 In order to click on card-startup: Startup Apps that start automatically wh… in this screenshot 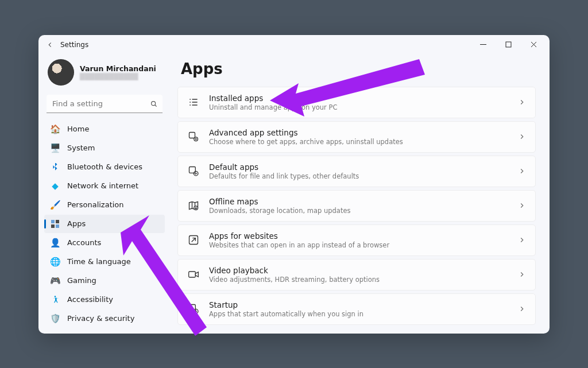, I will do `click(357, 309)`.